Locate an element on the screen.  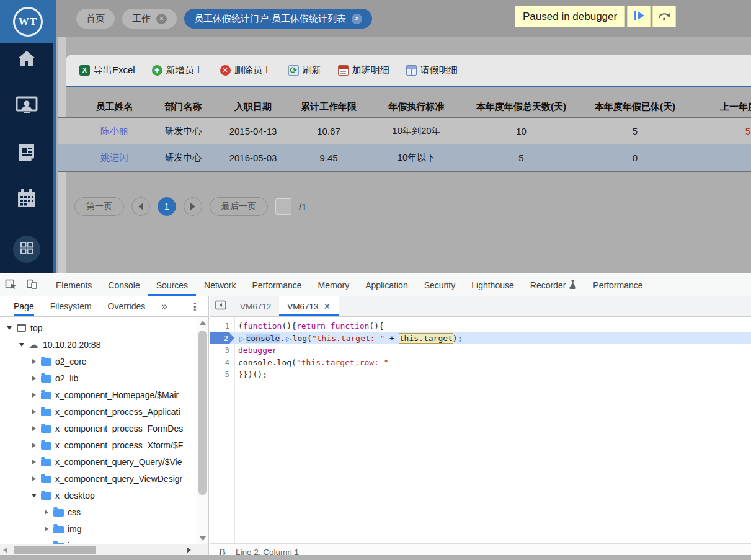
tree-item-x-component-process-formdes: x_component_process_FormDes is located at coordinates (99, 428).